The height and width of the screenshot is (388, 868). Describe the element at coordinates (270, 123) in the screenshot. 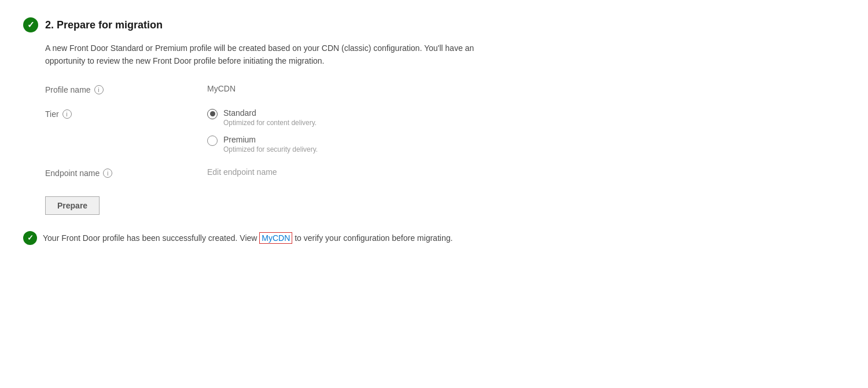

I see `tier-standard-desc: Optimized for content delivery.` at that location.